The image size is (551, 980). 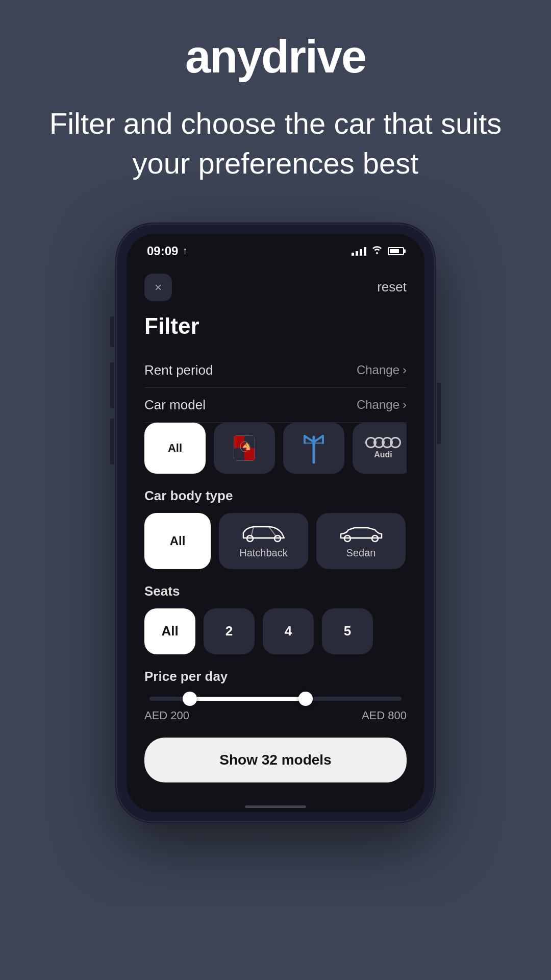 I want to click on status-icons, so click(x=378, y=251).